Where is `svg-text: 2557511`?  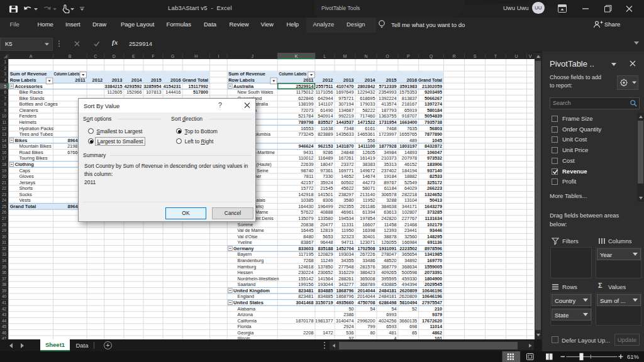
svg-text: 2557511 is located at coordinates (325, 87).